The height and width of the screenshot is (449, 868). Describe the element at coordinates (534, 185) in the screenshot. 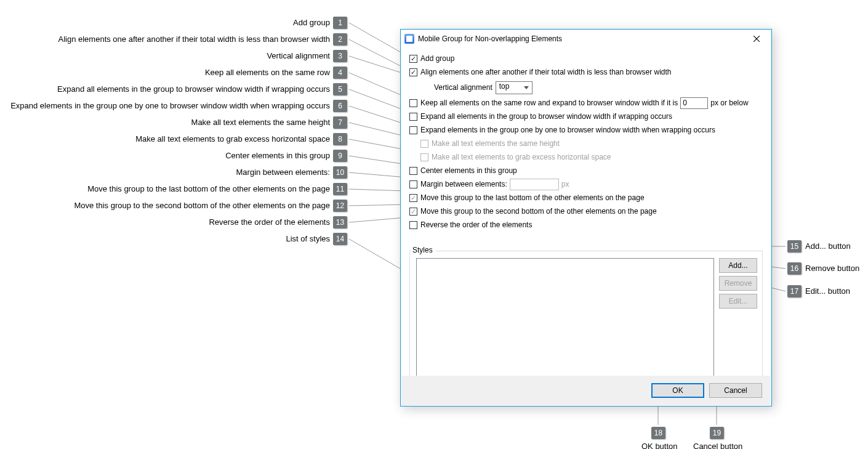

I see `margin-input` at that location.